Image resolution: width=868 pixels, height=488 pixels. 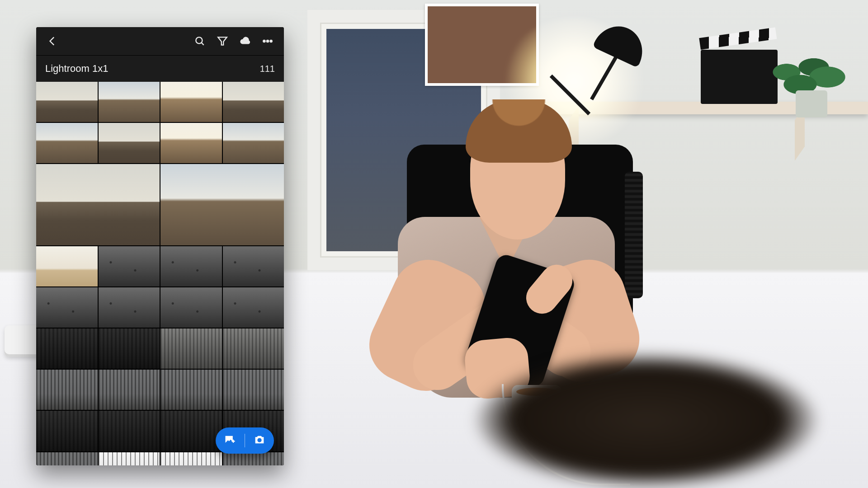 What do you see at coordinates (222, 41) in the screenshot?
I see `filter-button` at bounding box center [222, 41].